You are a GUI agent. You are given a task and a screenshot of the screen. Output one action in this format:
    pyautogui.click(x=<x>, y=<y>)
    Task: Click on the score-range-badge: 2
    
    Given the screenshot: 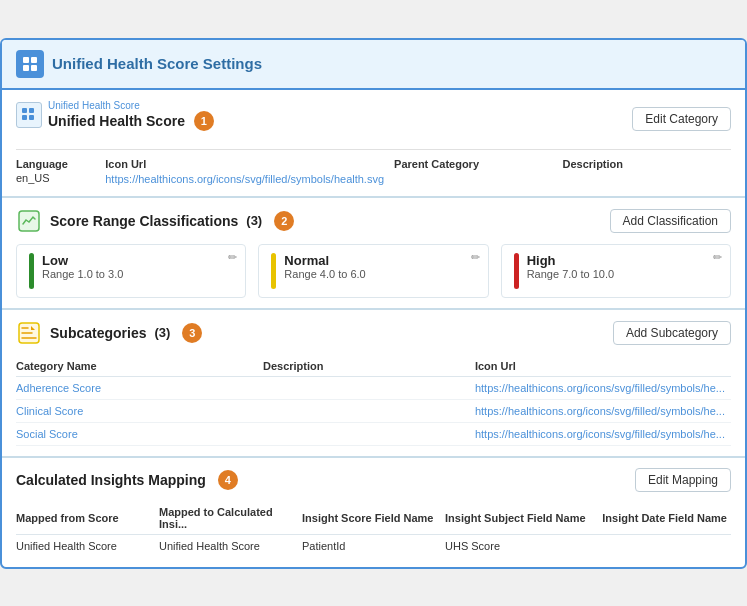 What is the action you would take?
    pyautogui.click(x=284, y=221)
    